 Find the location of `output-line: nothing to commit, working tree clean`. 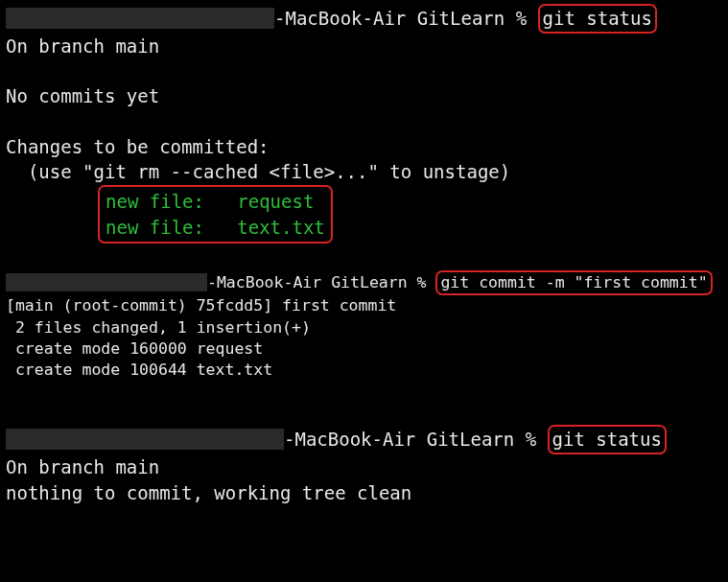

output-line: nothing to commit, working tree clean is located at coordinates (364, 493).